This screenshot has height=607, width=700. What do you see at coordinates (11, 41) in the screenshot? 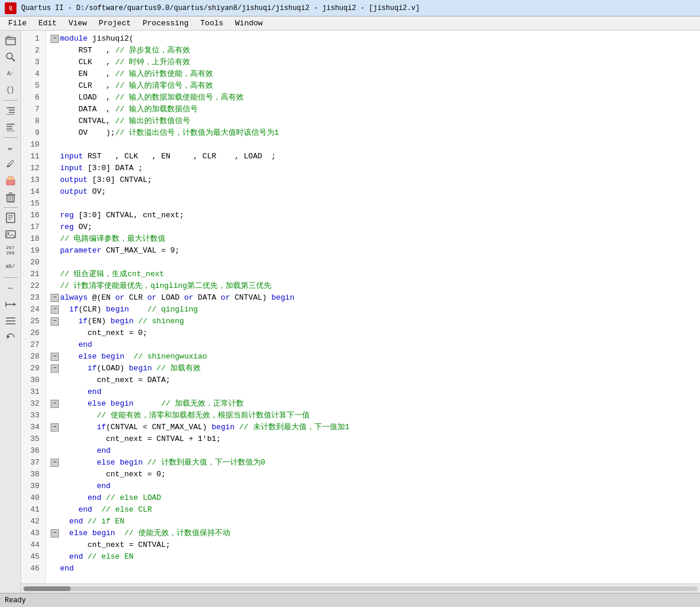
I see `toolbar-btn-open` at bounding box center [11, 41].